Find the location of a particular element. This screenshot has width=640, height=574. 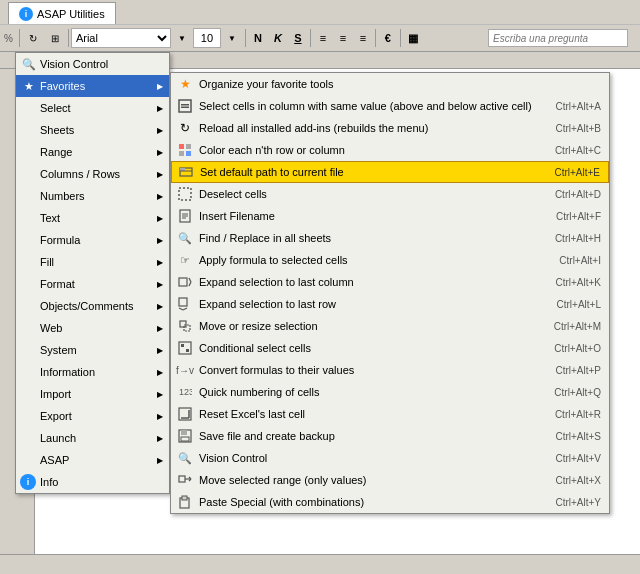

shortcut-select-same: Ctrl+Alt+A is located at coordinates (578, 106).